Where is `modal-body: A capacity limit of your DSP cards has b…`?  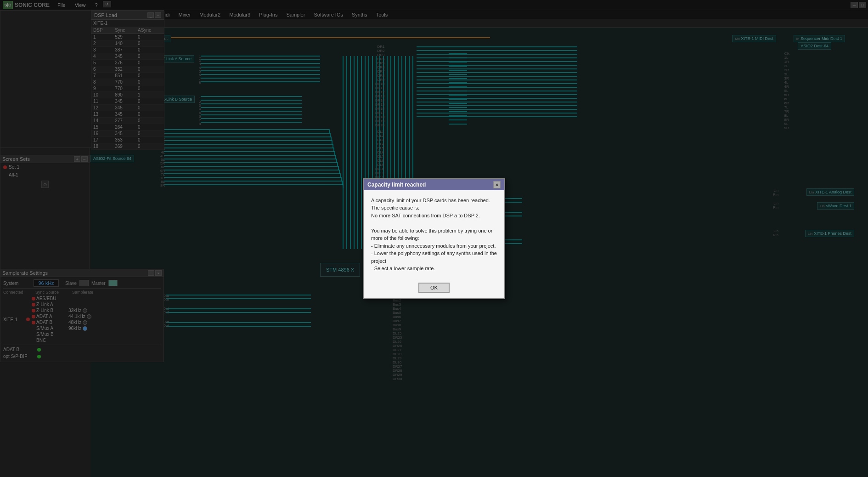 modal-body: A capacity limit of your DSP cards has b… is located at coordinates (434, 234).